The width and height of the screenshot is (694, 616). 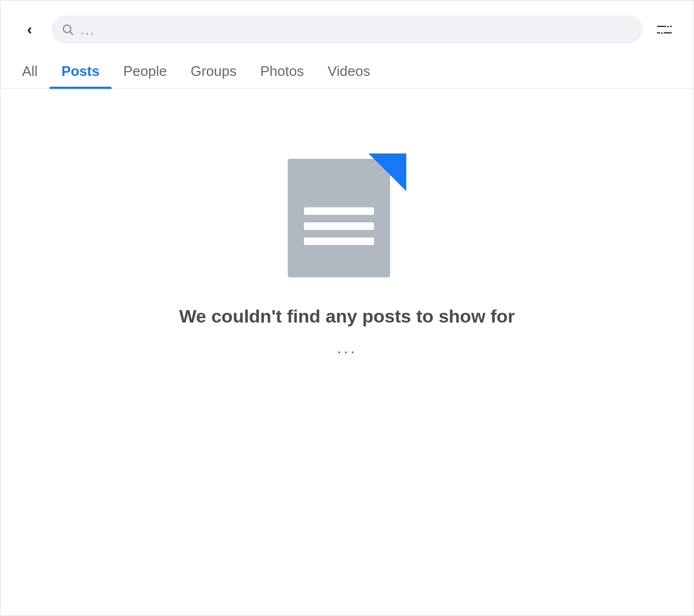 What do you see at coordinates (282, 71) in the screenshot?
I see `tab-photos: Photos` at bounding box center [282, 71].